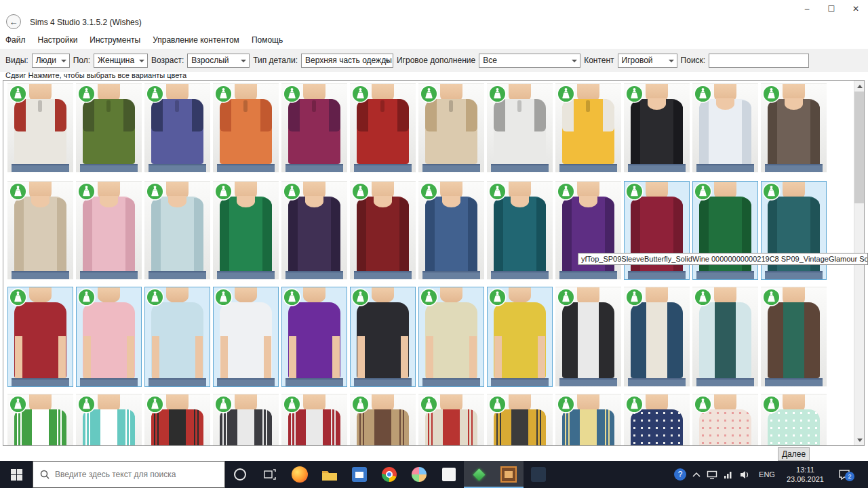 This screenshot has width=868, height=488. Describe the element at coordinates (728, 474) in the screenshot. I see `network-signal-icon` at that location.